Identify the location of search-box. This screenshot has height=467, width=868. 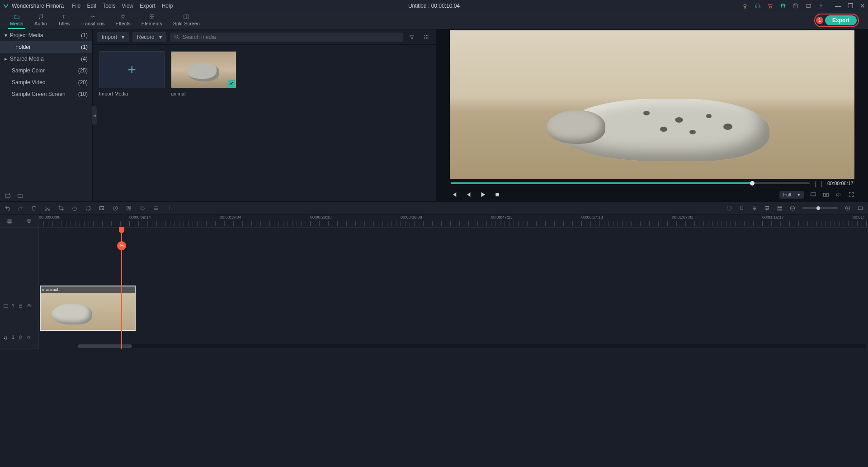
(287, 37).